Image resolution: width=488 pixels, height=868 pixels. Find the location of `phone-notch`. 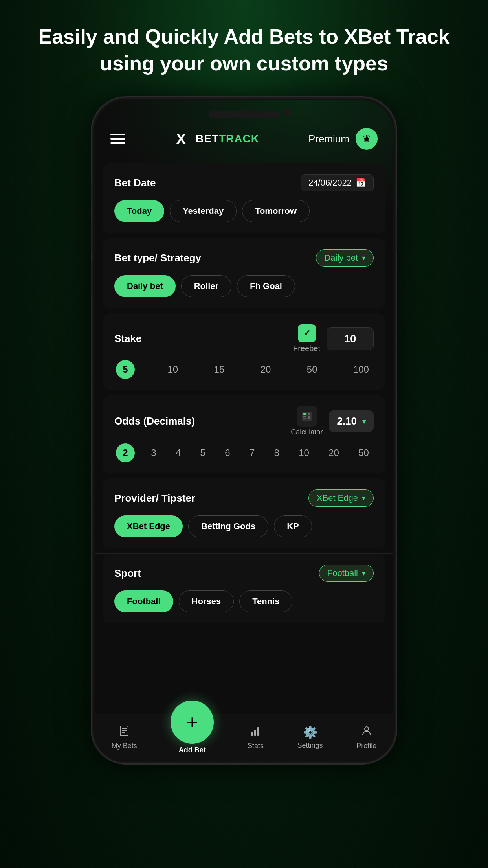

phone-notch is located at coordinates (244, 114).